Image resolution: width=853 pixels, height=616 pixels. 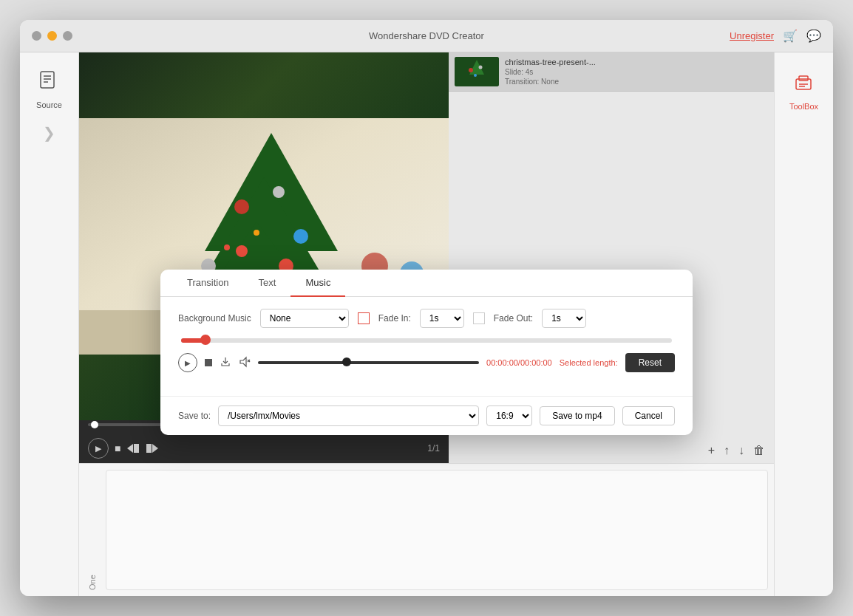 What do you see at coordinates (577, 416) in the screenshot?
I see `save-to-mp4-button: Save to mp4` at bounding box center [577, 416].